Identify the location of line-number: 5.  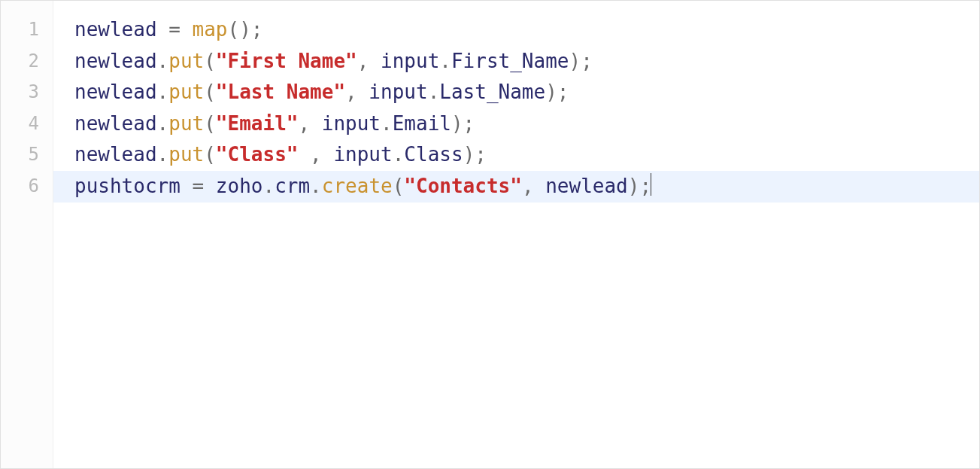
(27, 155).